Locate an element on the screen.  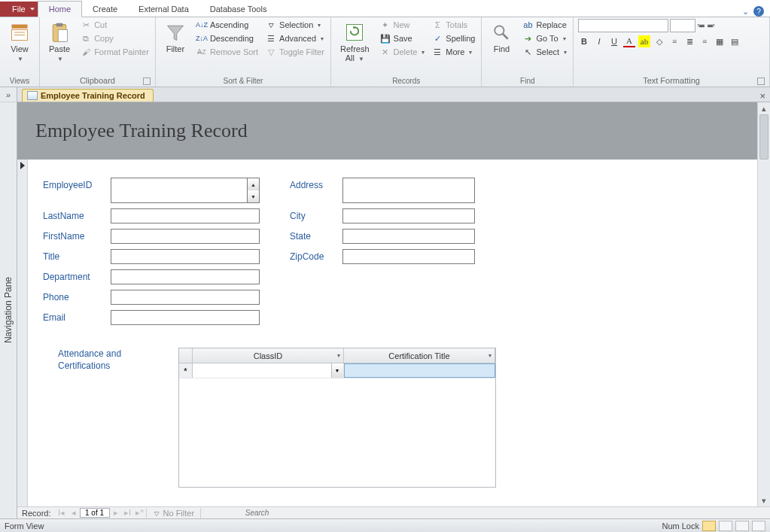
tab-home: Home is located at coordinates (60, 9).